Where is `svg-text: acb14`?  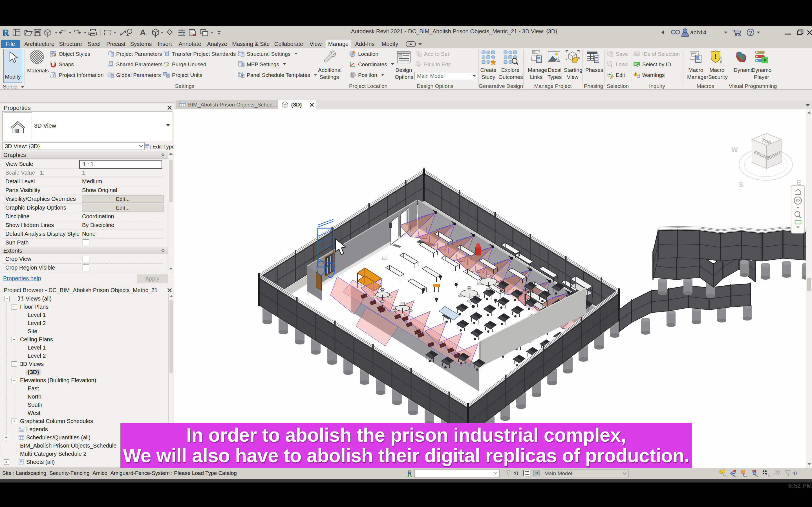
svg-text: acb14 is located at coordinates (699, 32).